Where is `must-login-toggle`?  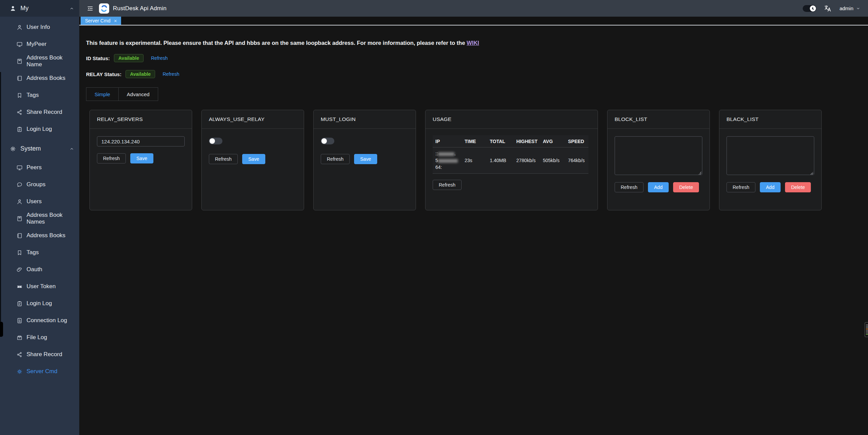
must-login-toggle is located at coordinates (328, 141).